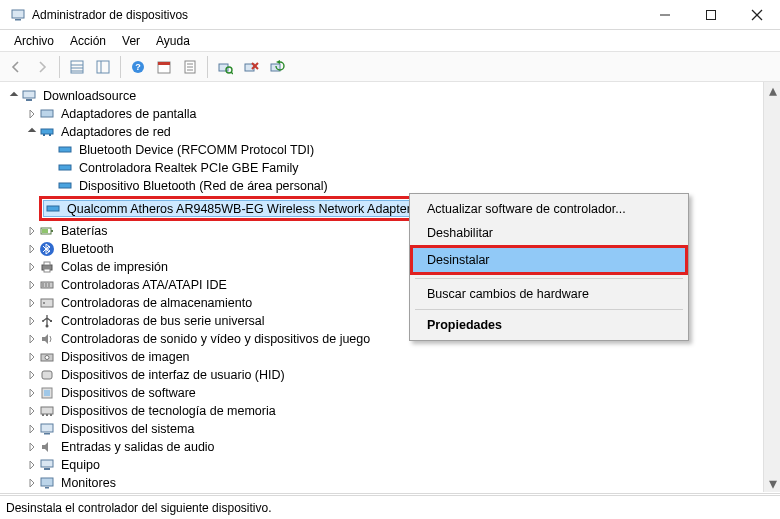  I want to click on menubar: Archivo Acción Ver Ayuda, so click(390, 41).